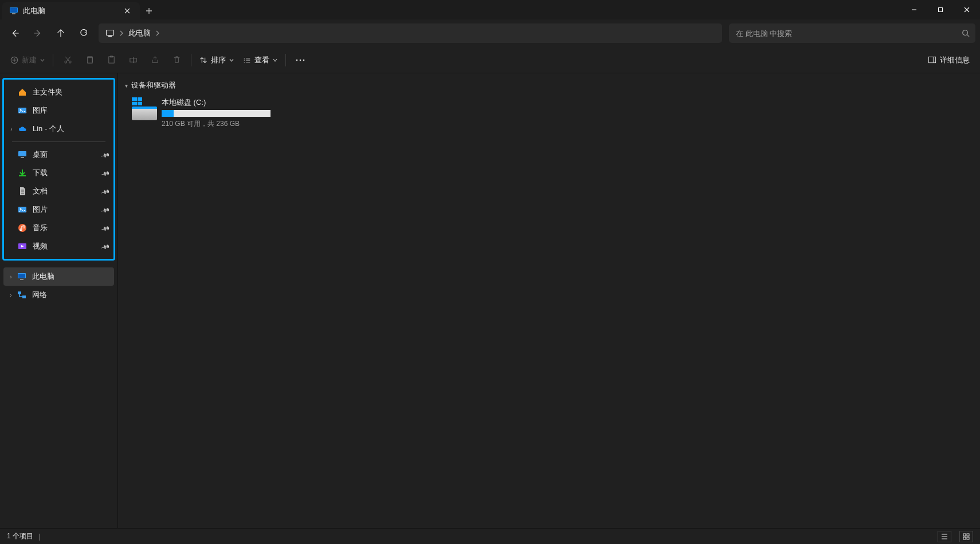 The height and width of the screenshot is (544, 980). I want to click on sidebar-item-label: 文档, so click(64, 191).